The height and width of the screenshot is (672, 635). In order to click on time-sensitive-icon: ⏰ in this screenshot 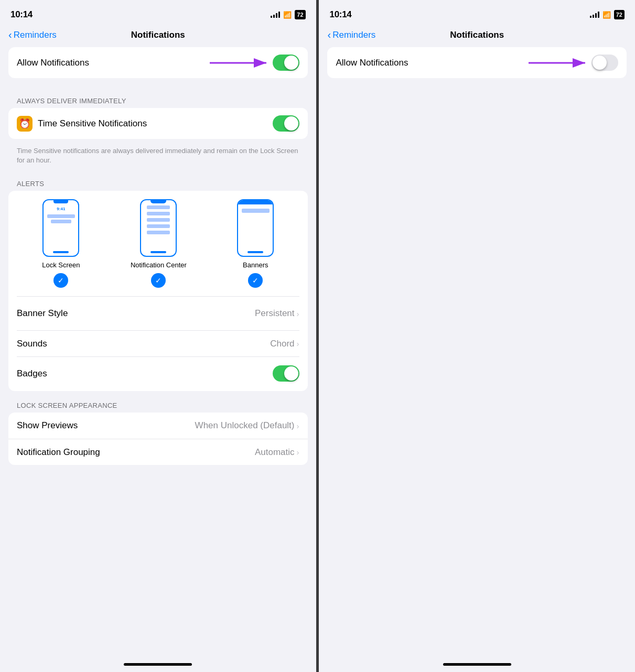, I will do `click(25, 124)`.